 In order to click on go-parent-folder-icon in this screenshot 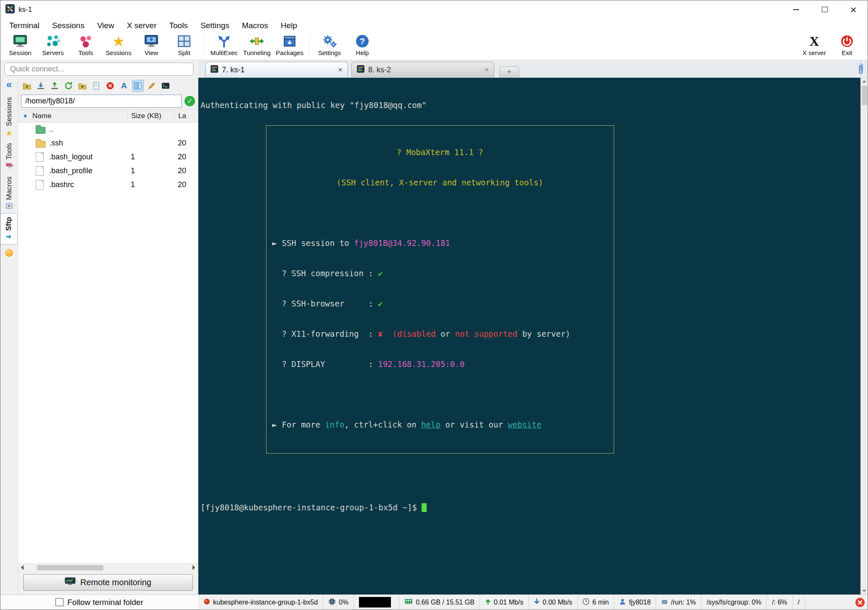, I will do `click(27, 86)`.